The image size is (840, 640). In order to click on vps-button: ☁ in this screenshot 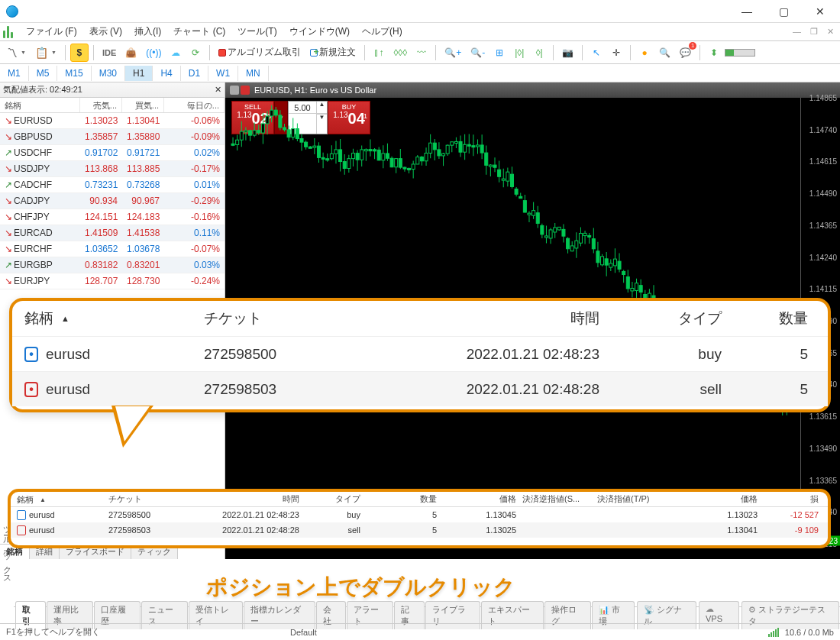, I will do `click(176, 53)`.